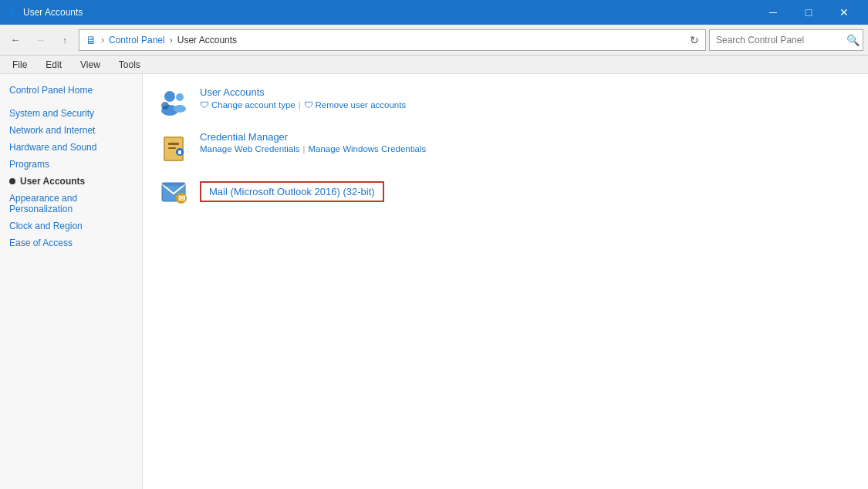  Describe the element at coordinates (292, 191) in the screenshot. I see `mail-title: Mail (Microsoft Outlook 2016) (32-bit)` at that location.